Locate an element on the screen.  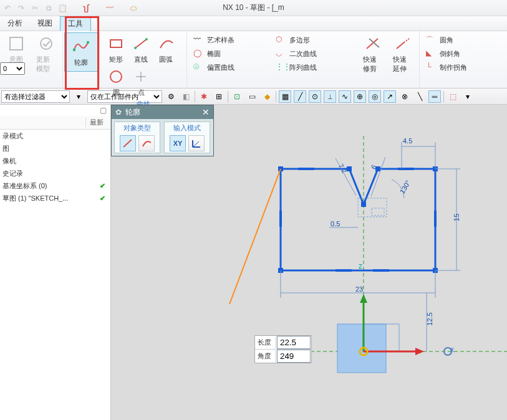
tb-snap-11: ═ is located at coordinates (435, 97).